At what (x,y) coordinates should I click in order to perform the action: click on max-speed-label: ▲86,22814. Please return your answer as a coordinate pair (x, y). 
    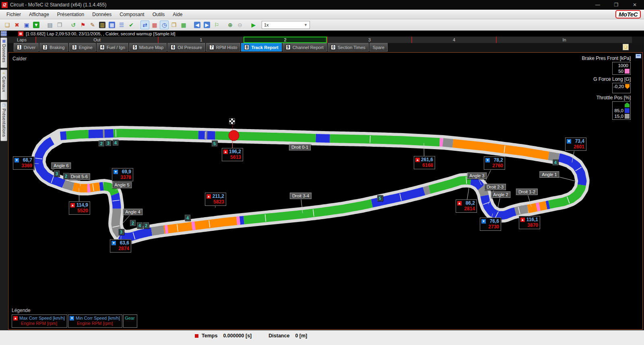
    Looking at the image, I should click on (466, 206).